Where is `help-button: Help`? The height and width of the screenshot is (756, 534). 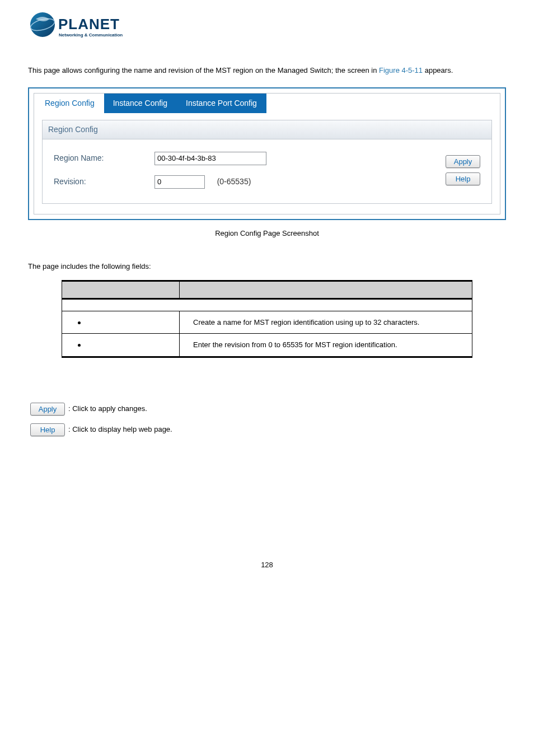 help-button: Help is located at coordinates (463, 179).